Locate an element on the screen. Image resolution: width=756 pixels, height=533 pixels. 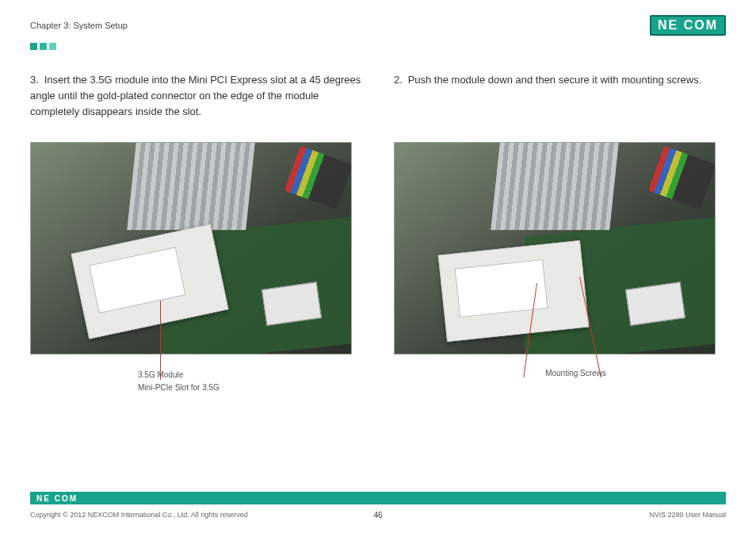
footer-brand-logo: NE COM is located at coordinates (57, 498).